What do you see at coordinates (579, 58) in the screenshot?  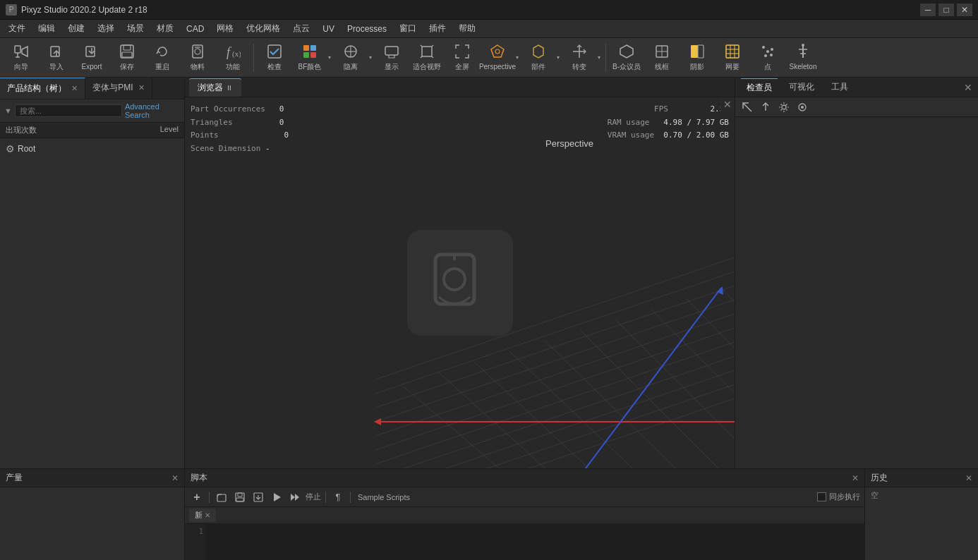 I see `toolbar-btn-transform: 转变` at bounding box center [579, 58].